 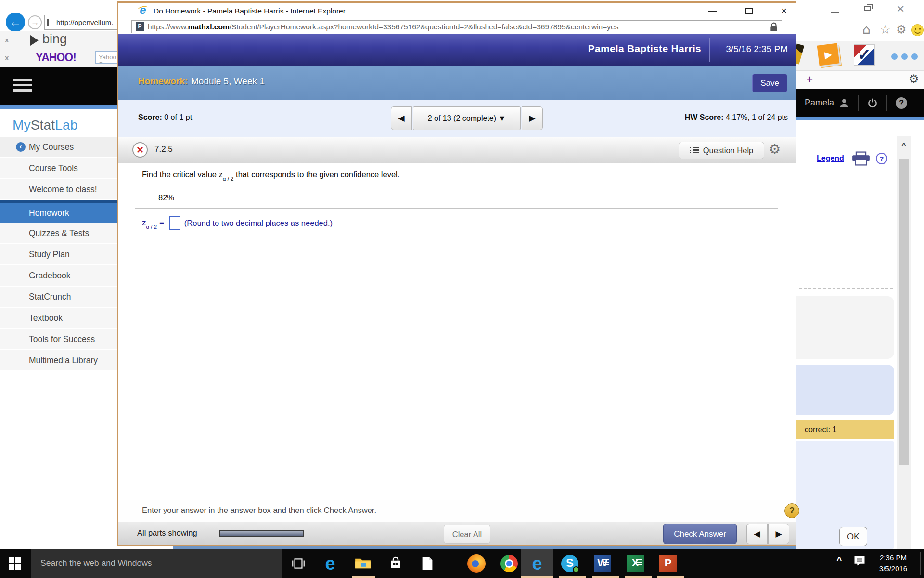 I want to click on show-desktop-edge, so click(x=920, y=564).